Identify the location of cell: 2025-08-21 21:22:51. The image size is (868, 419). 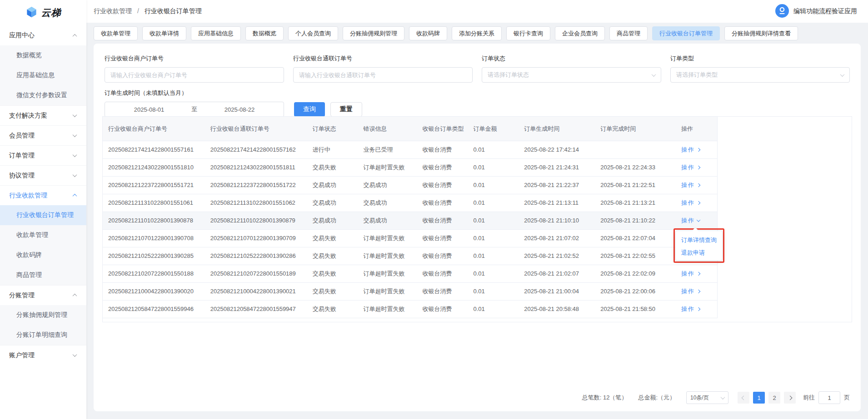
(635, 185).